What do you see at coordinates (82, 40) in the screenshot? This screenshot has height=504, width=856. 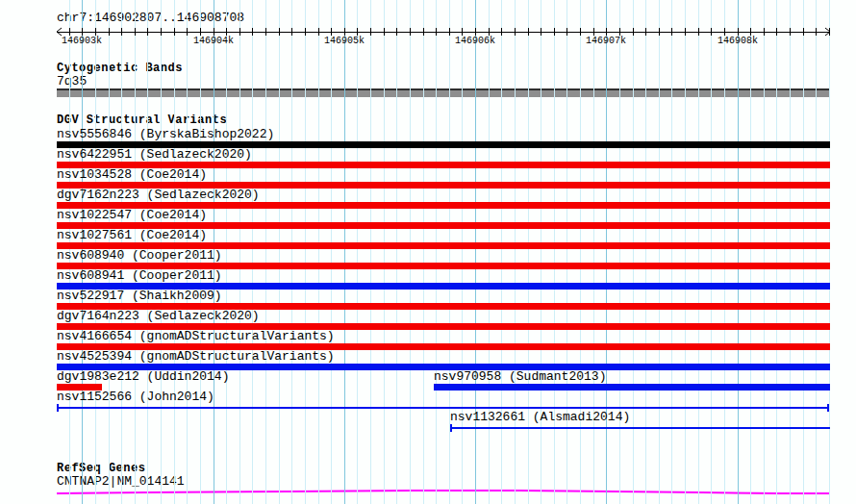 I see `ruler-tick-label: 146903k` at bounding box center [82, 40].